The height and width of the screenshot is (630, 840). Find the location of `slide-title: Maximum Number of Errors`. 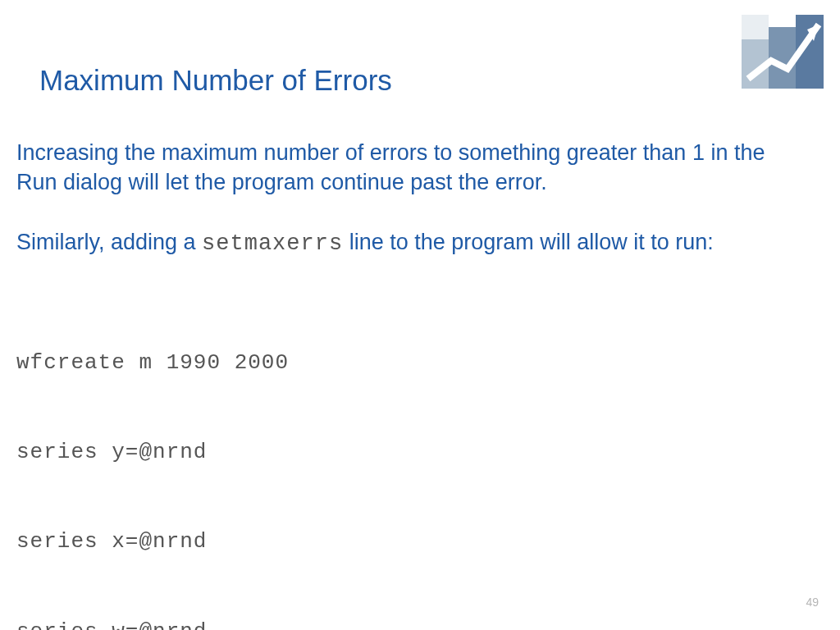

slide-title: Maximum Number of Errors is located at coordinates (216, 80).